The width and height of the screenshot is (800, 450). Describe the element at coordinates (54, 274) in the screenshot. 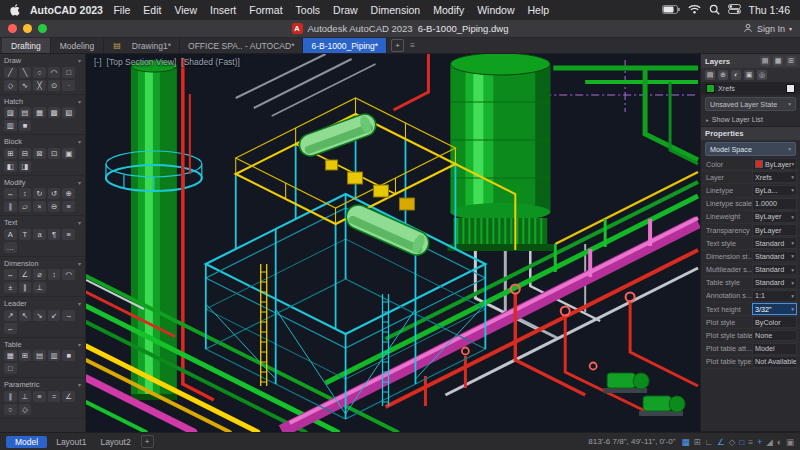

I see `vertical-dimension-icon: ↕` at that location.